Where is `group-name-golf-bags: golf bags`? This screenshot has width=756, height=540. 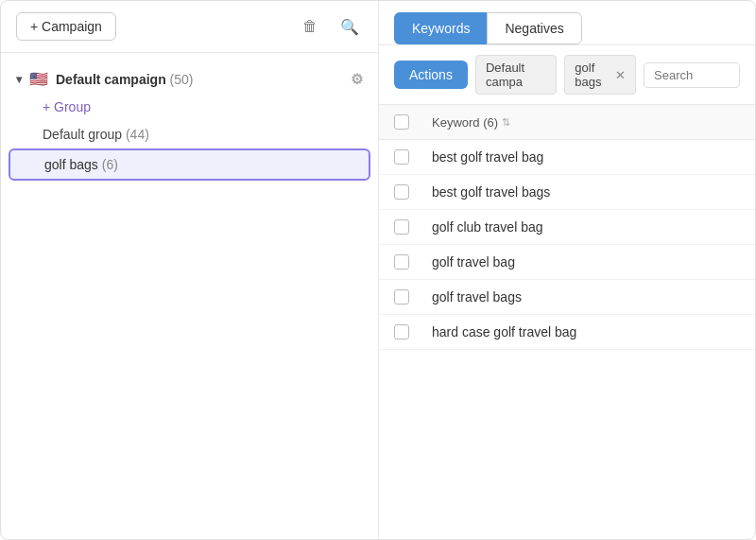
group-name-golf-bags: golf bags is located at coordinates (74, 165).